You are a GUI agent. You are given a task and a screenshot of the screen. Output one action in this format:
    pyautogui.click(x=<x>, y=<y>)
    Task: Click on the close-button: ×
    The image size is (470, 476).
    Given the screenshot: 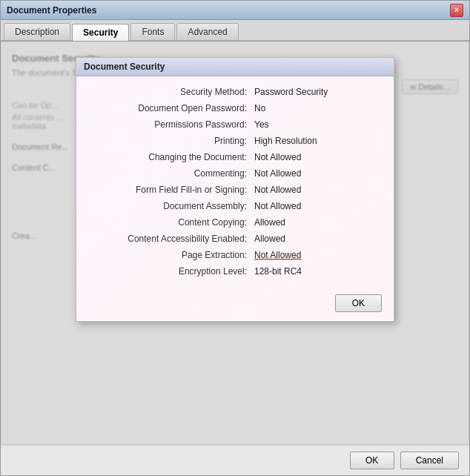 What is the action you would take?
    pyautogui.click(x=457, y=10)
    